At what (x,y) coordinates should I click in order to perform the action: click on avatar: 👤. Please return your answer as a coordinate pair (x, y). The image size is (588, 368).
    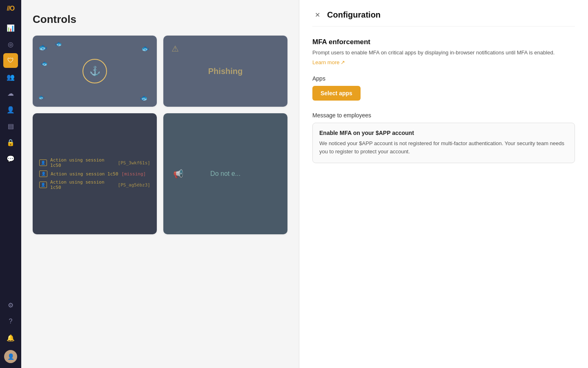
    Looking at the image, I should click on (11, 357).